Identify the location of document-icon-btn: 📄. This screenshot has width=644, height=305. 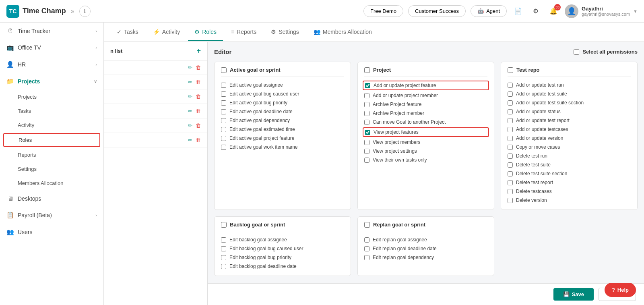
(518, 11).